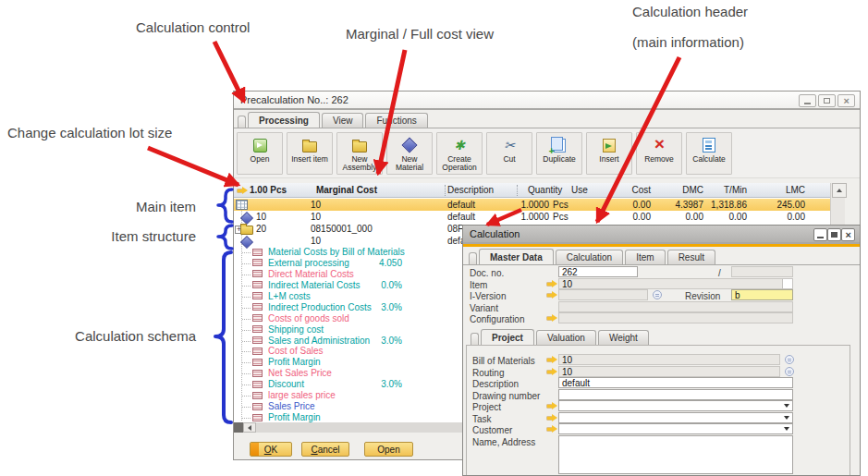 This screenshot has height=476, width=868. What do you see at coordinates (676, 455) in the screenshot?
I see `name-address-textarea` at bounding box center [676, 455].